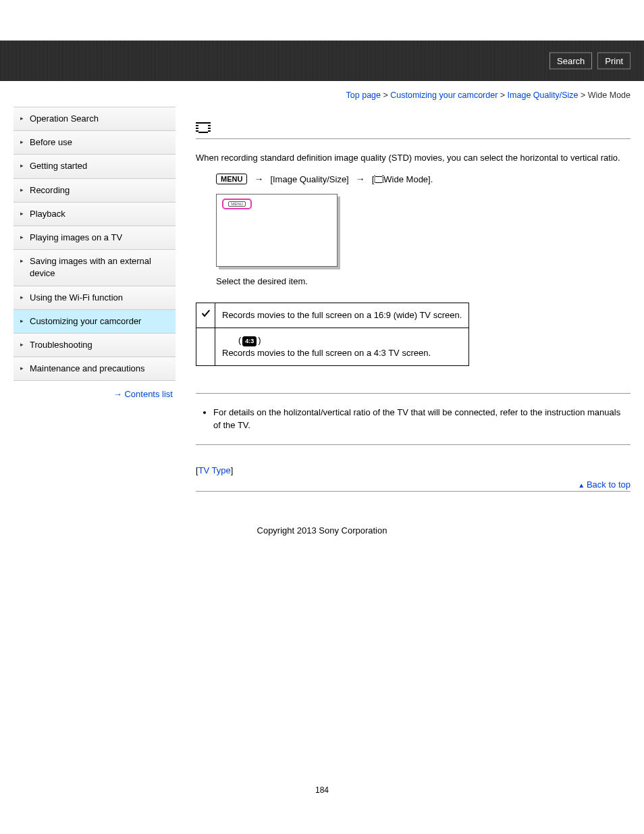 The height and width of the screenshot is (834, 644). I want to click on sidebar-item-playing-on-tv: Playing images on a TV, so click(95, 238).